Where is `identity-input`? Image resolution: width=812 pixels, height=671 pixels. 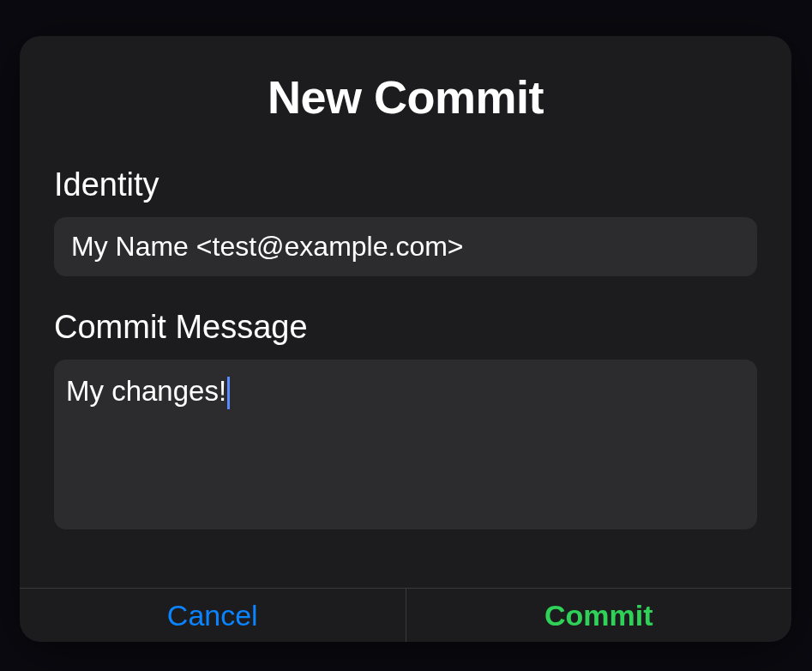
identity-input is located at coordinates (406, 247).